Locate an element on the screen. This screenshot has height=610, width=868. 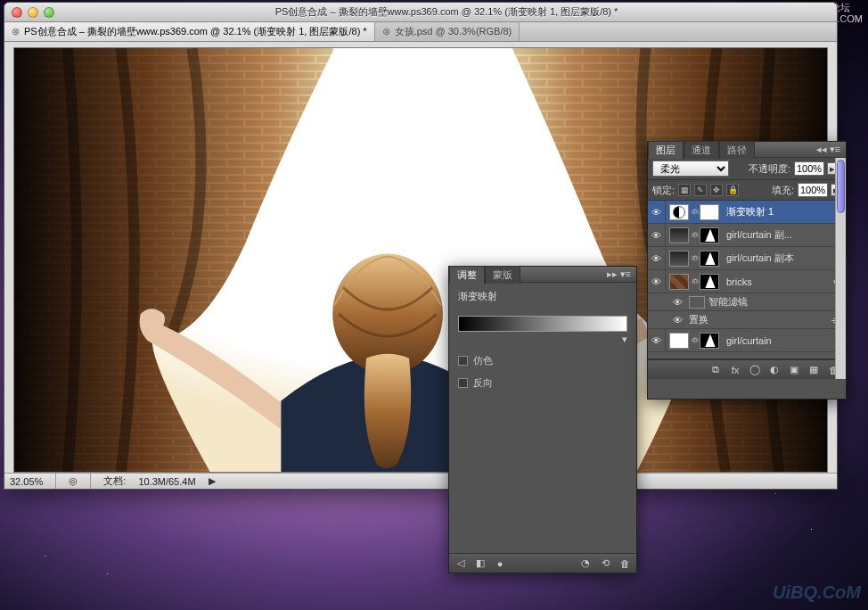
document-tab-bar: ⊗ PS创意合成 – 撕裂的墙壁www.ps369.com @ 32.1% (渐… is located at coordinates (421, 32).